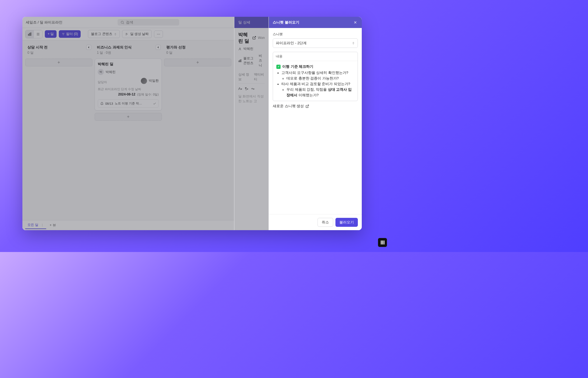  Describe the element at coordinates (315, 123) in the screenshot. I see `snippet-modal: 스니펫 불러오기 스니펫 파이프라인 - 2단계 내용 ✓ 이행 기준 체크하기` at that location.